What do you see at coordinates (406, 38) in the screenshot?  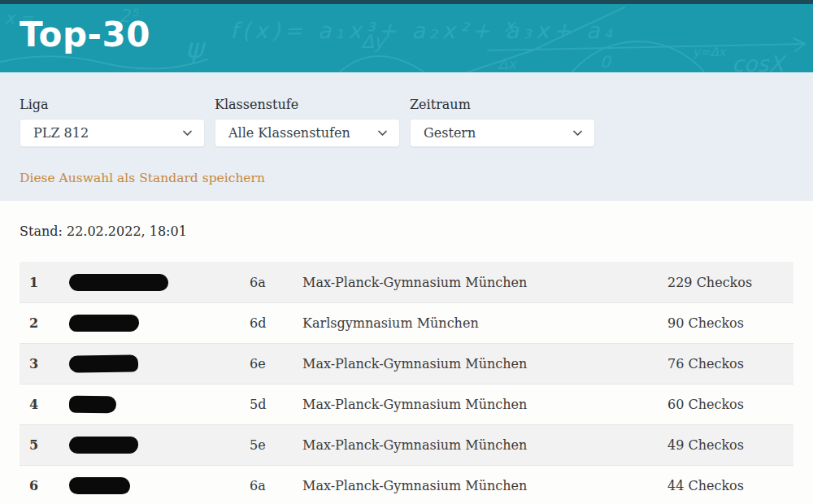 I see `page-header: f(x)= a₁x³+ a₂x²+ a₃x+ a₄ x = 2⁵ ψ Δy x …` at bounding box center [406, 38].